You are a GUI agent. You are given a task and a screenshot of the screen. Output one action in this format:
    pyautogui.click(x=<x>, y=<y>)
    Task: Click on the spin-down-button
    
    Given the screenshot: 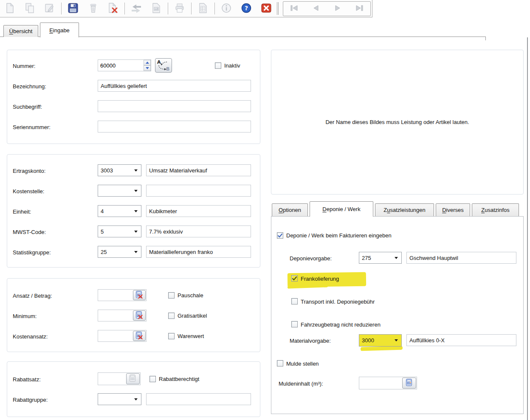 What is the action you would take?
    pyautogui.click(x=147, y=68)
    